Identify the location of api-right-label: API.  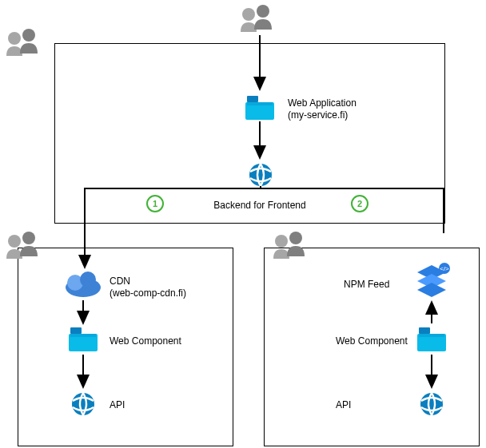
(344, 406).